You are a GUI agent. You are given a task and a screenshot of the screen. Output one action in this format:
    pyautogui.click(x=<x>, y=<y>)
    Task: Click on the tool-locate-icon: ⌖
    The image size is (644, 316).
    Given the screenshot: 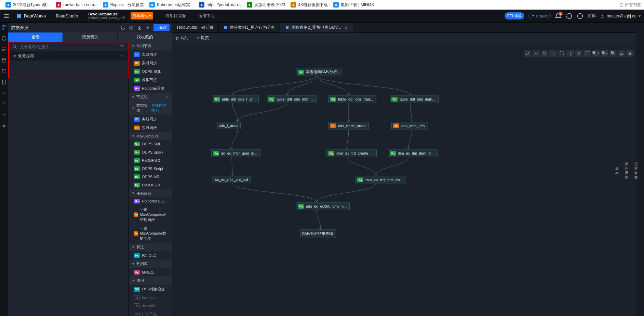 What is the action you would take?
    pyautogui.click(x=536, y=53)
    